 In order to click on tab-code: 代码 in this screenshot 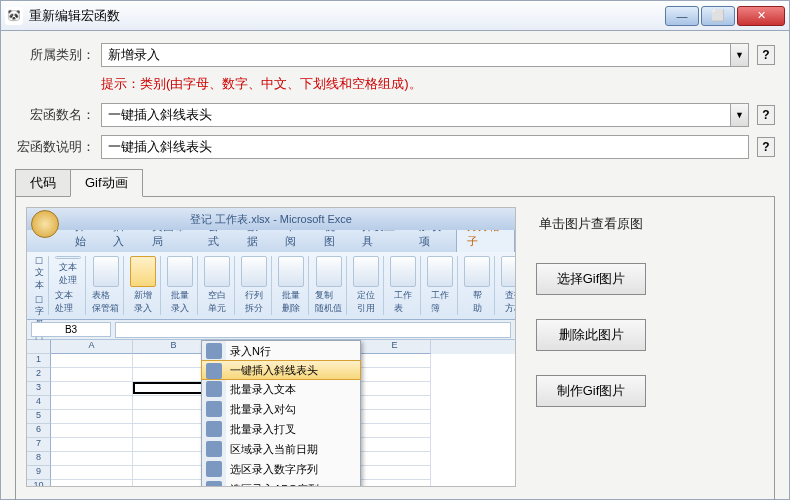, I will do `click(43, 183)`.